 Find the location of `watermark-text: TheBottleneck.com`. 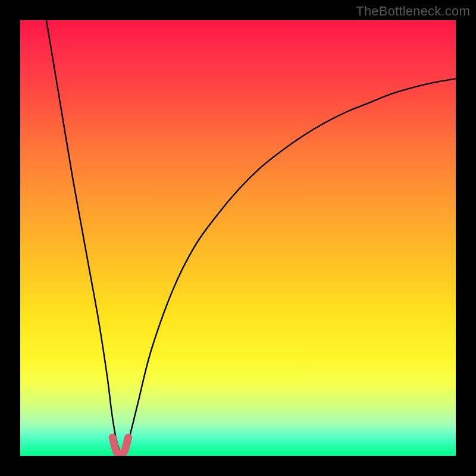

watermark-text: TheBottleneck.com is located at coordinates (413, 11).